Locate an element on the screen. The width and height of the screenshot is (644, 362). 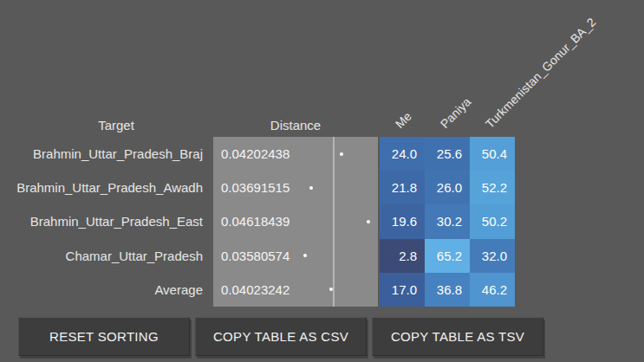
distance-value: 0.04618439 is located at coordinates (255, 222).